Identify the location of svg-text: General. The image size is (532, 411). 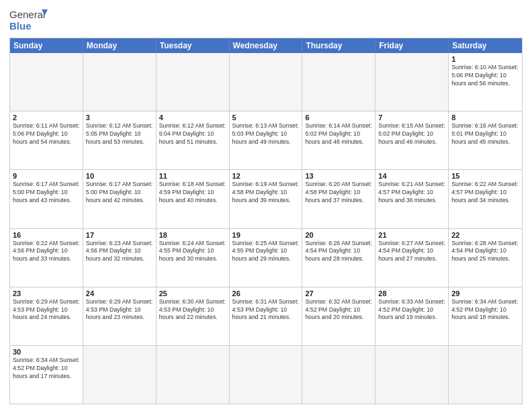
(27, 15).